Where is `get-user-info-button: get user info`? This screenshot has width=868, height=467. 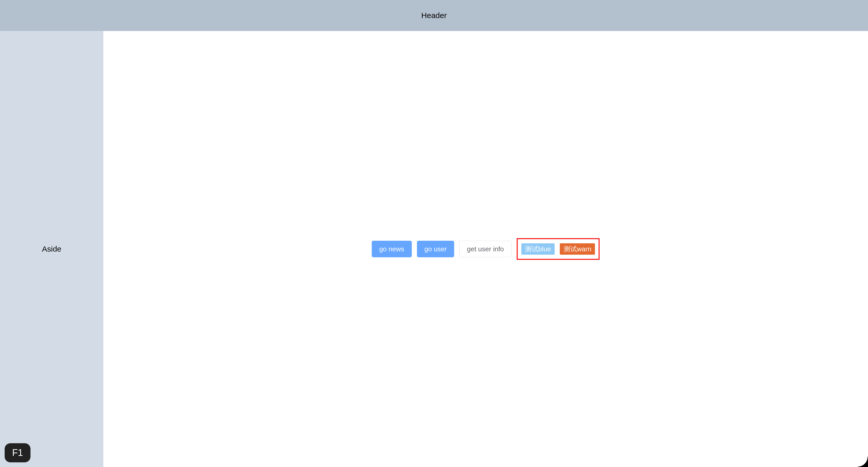 get-user-info-button: get user info is located at coordinates (485, 249).